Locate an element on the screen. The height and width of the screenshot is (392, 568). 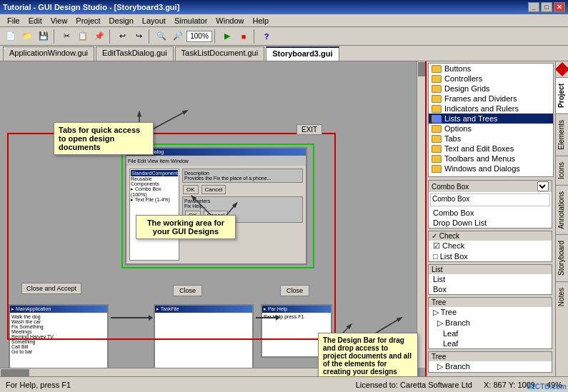
list-section: List List Box is located at coordinates (490, 280).